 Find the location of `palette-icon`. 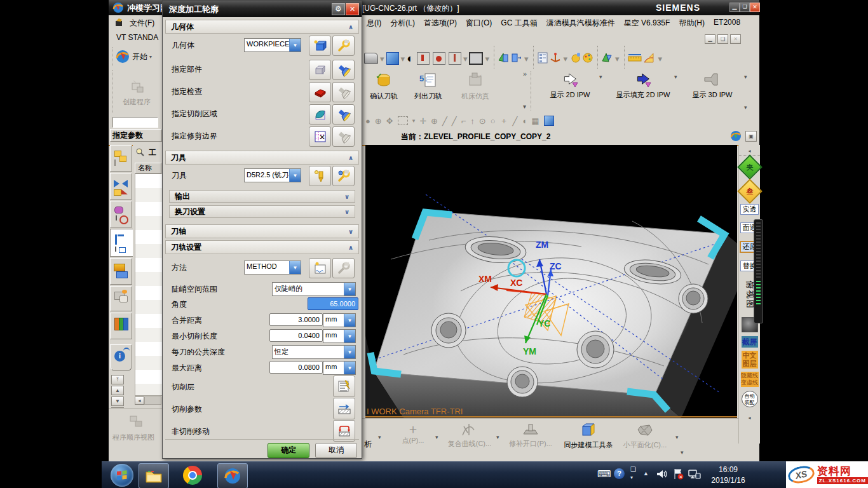

palette-icon is located at coordinates (588, 58).